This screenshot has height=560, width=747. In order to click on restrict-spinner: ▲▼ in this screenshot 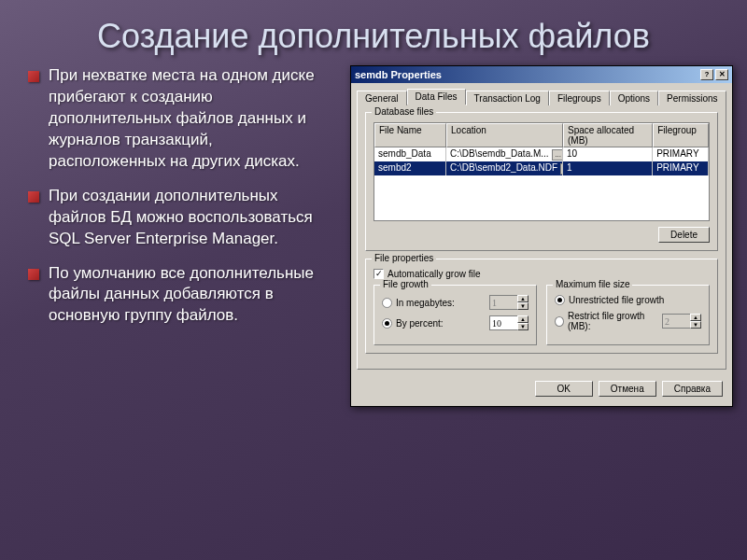, I will do `click(682, 321)`.